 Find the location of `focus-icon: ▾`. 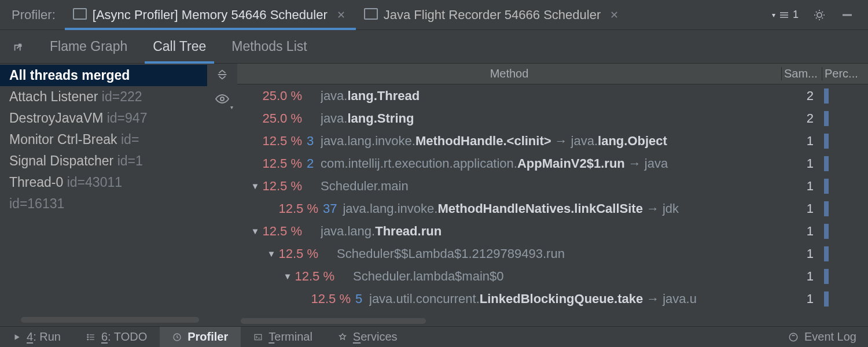

focus-icon: ▾ is located at coordinates (222, 100).